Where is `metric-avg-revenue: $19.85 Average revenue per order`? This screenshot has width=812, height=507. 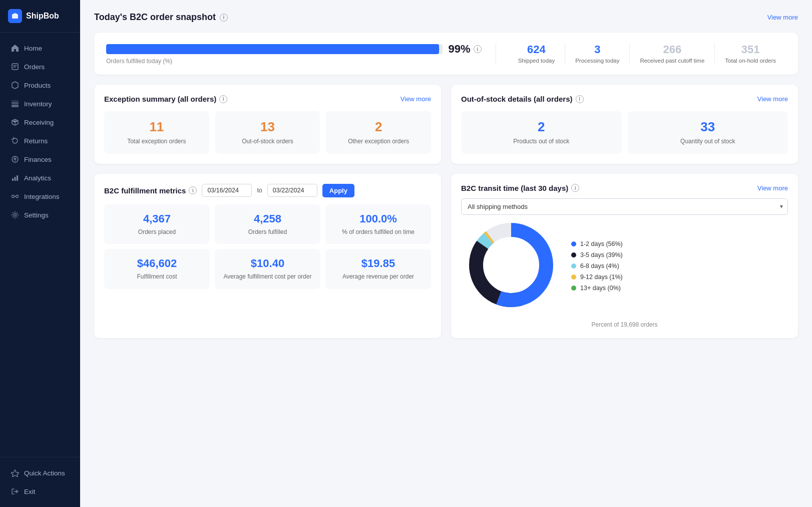
metric-avg-revenue: $19.85 Average revenue per order is located at coordinates (378, 269).